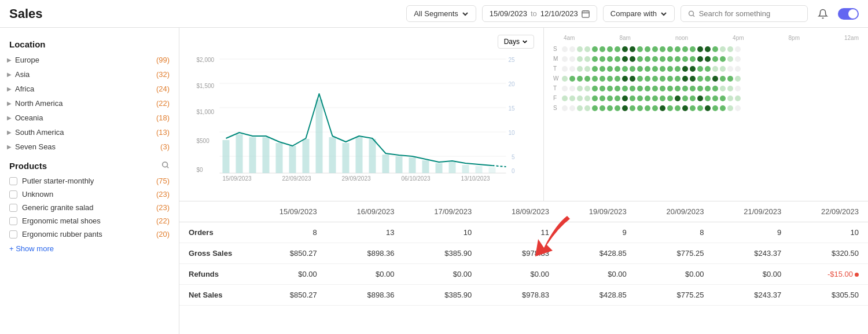 This screenshot has width=868, height=334. I want to click on products-header: Products, so click(89, 164).